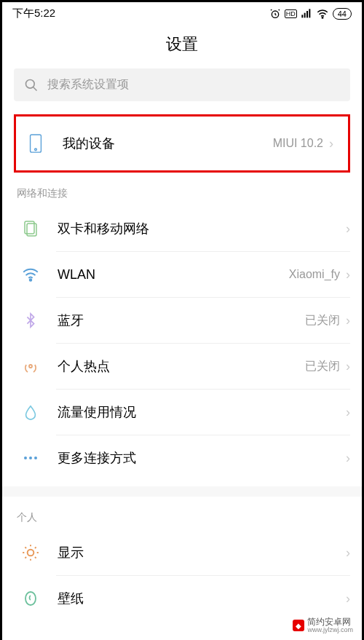 The height and width of the screenshot is (640, 364). Describe the element at coordinates (31, 598) in the screenshot. I see `wallpaper-icon` at that location.